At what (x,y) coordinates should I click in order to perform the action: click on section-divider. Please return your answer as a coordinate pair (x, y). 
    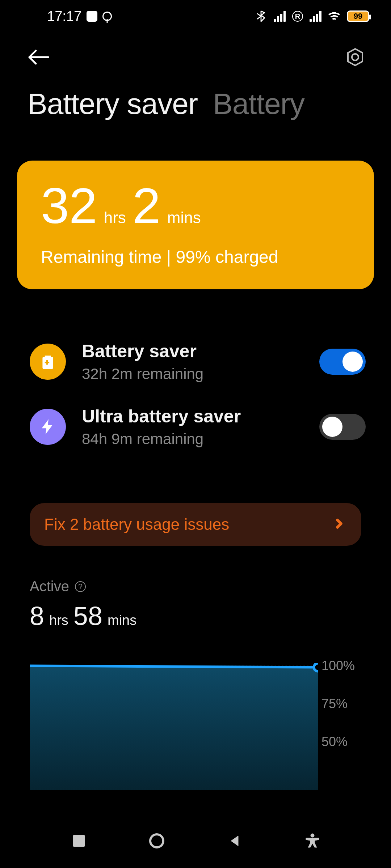
    Looking at the image, I should click on (196, 474).